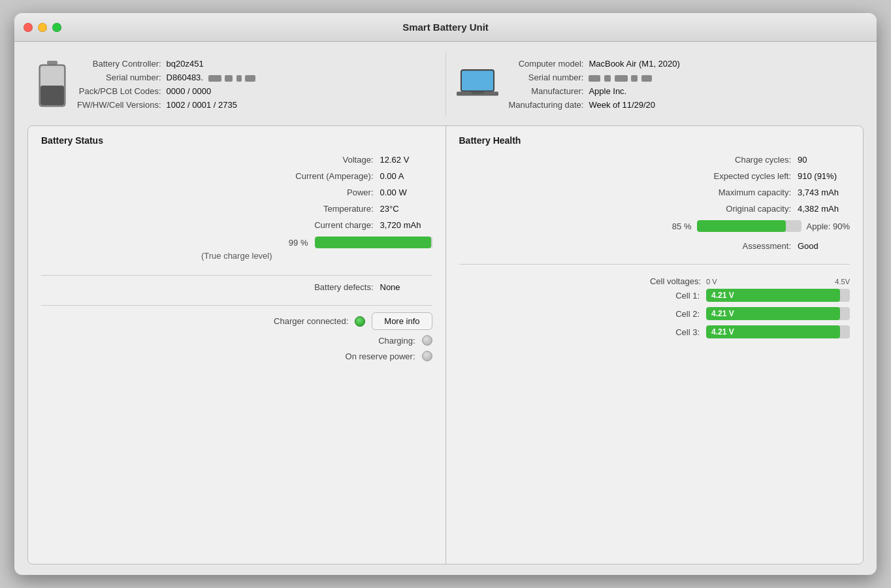  Describe the element at coordinates (749, 226) in the screenshot. I see `health-progress-track` at that location.